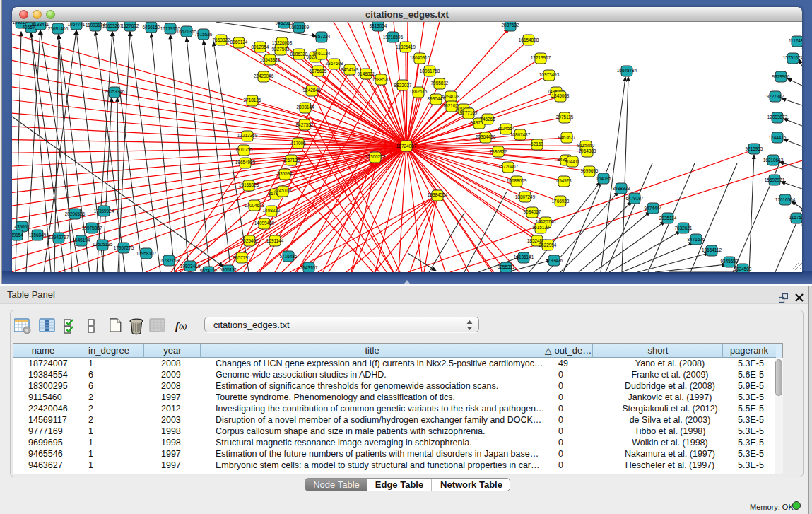 The width and height of the screenshot is (812, 514). I want to click on svg-text: 20364436, so click(486, 137).